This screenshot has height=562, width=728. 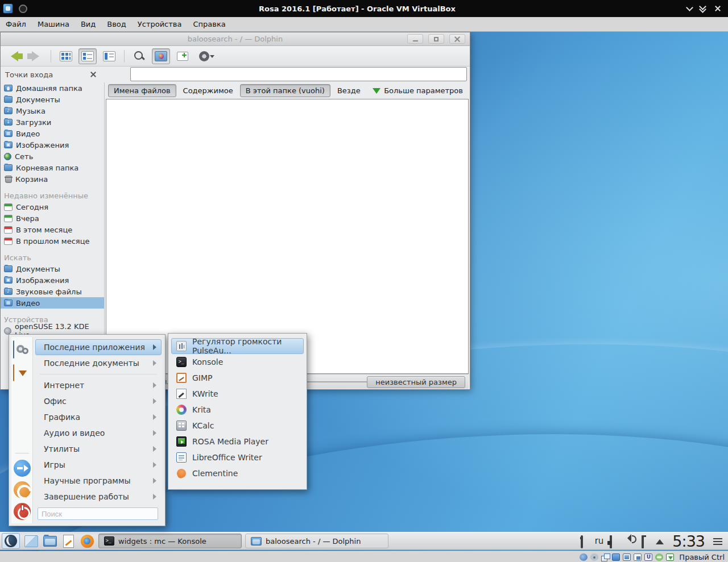 I want to click on places-item-trash: Корзина, so click(x=52, y=179).